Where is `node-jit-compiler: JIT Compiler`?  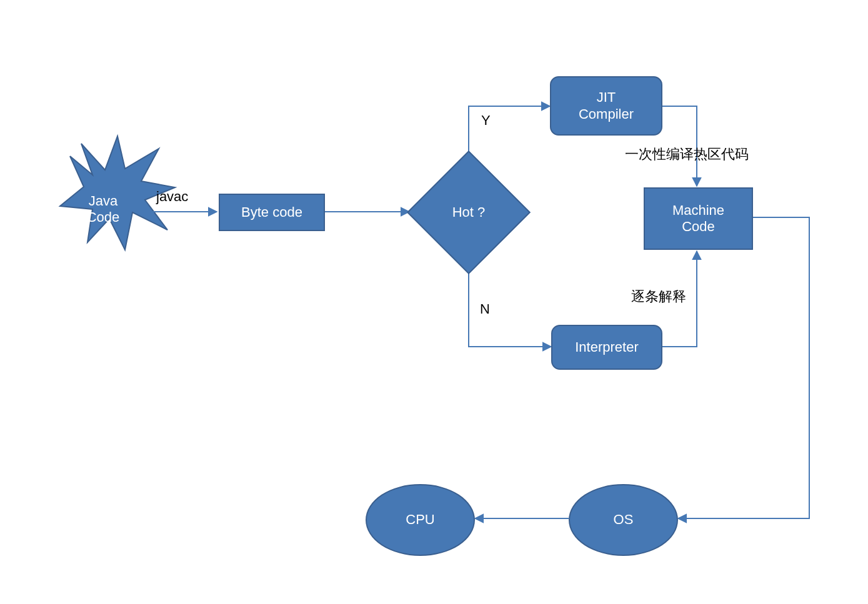
node-jit-compiler: JIT Compiler is located at coordinates (606, 106).